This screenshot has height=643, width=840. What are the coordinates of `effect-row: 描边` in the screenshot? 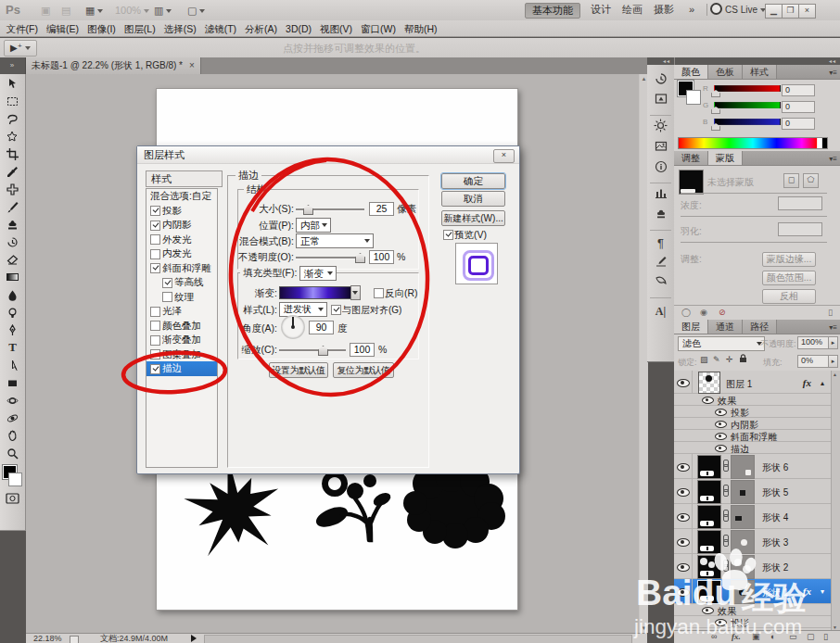 It's located at (753, 448).